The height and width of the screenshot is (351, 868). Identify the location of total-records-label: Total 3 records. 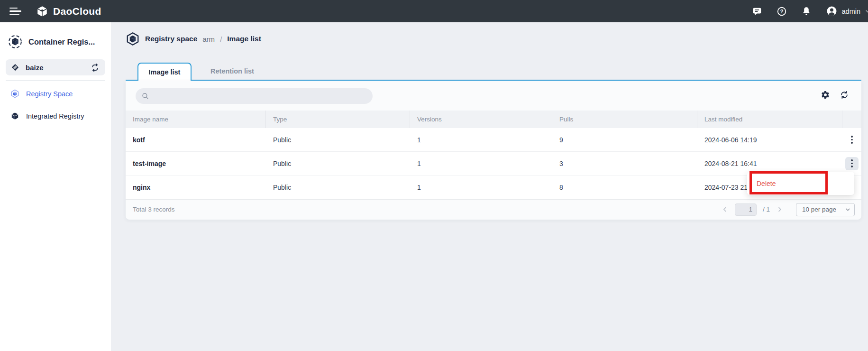
(154, 210).